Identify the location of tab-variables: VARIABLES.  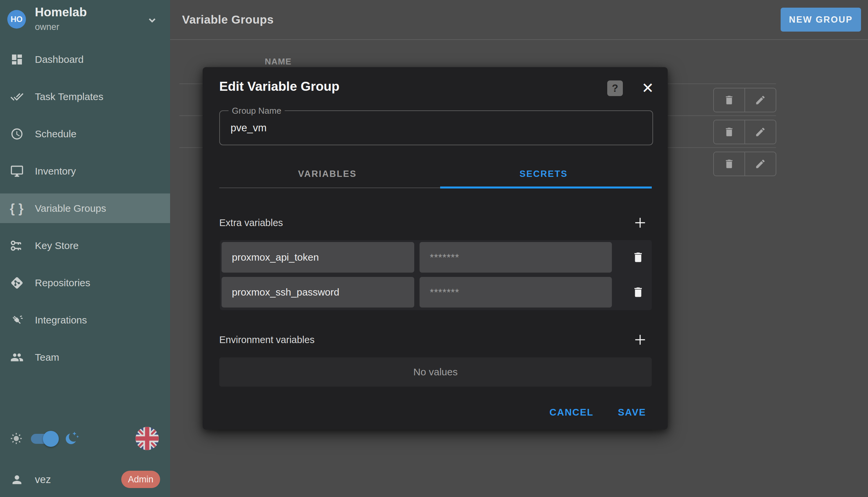
(327, 174).